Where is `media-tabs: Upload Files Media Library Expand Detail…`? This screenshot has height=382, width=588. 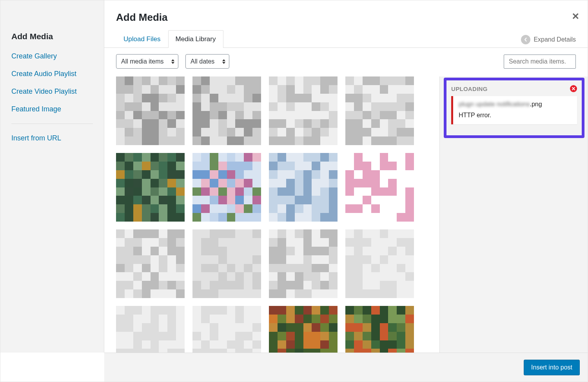 media-tabs: Upload Files Media Library Expand Detail… is located at coordinates (346, 38).